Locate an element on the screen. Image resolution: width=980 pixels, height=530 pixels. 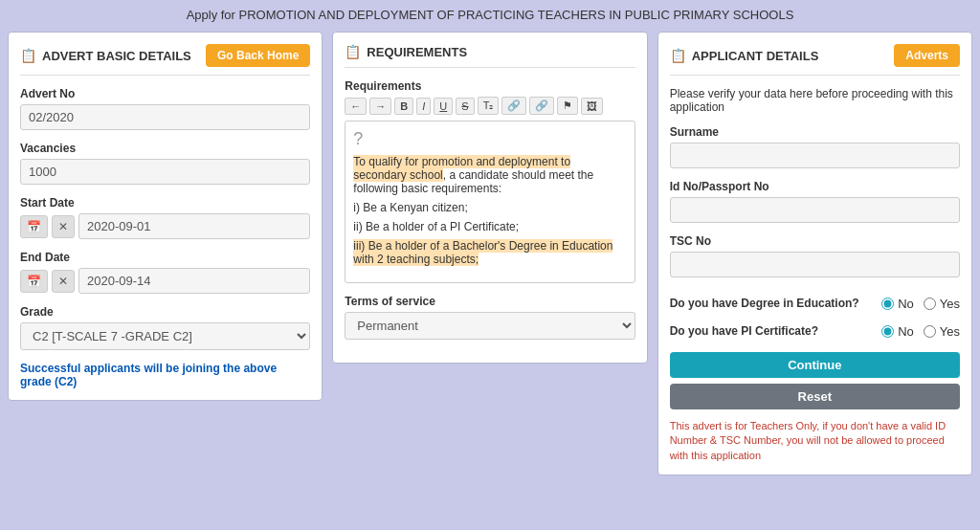
terms-select: PermanentContractTemporary is located at coordinates (490, 325).